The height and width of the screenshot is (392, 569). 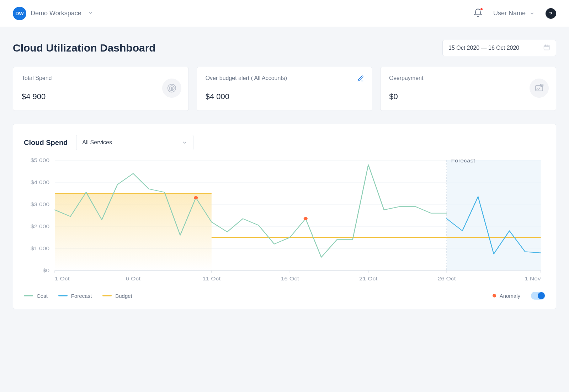 What do you see at coordinates (107, 296) in the screenshot?
I see `budget-swatch-icon` at bounding box center [107, 296].